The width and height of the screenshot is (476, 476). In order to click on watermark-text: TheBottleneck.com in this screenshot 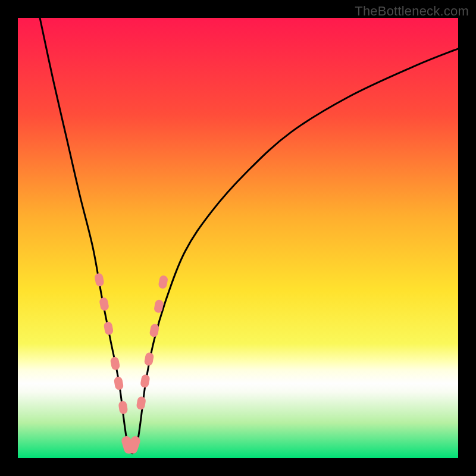, I will do `click(412, 11)`.